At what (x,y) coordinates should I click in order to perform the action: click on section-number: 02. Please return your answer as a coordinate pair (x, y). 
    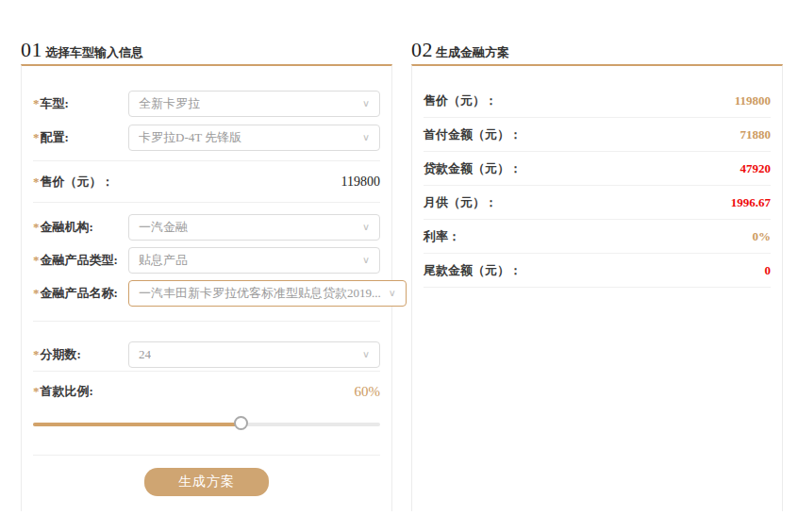
    Looking at the image, I should click on (423, 50).